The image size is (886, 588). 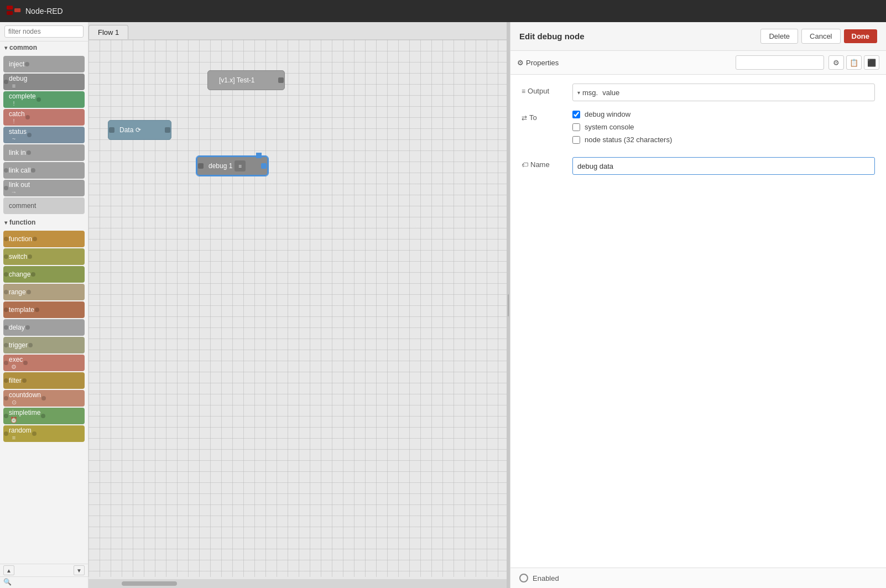 What do you see at coordinates (520, 63) in the screenshot?
I see `gear-icon: ⚙` at bounding box center [520, 63].